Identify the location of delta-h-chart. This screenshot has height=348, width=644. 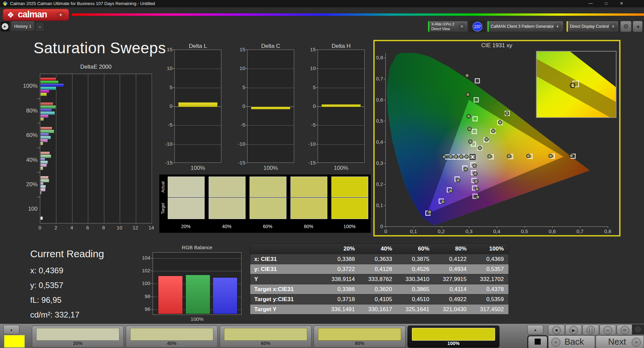
(341, 106).